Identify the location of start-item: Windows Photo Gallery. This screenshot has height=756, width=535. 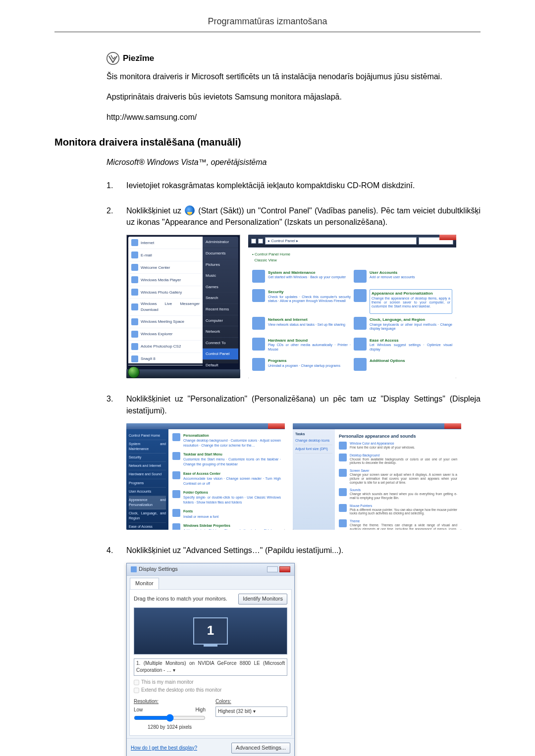
(165, 292).